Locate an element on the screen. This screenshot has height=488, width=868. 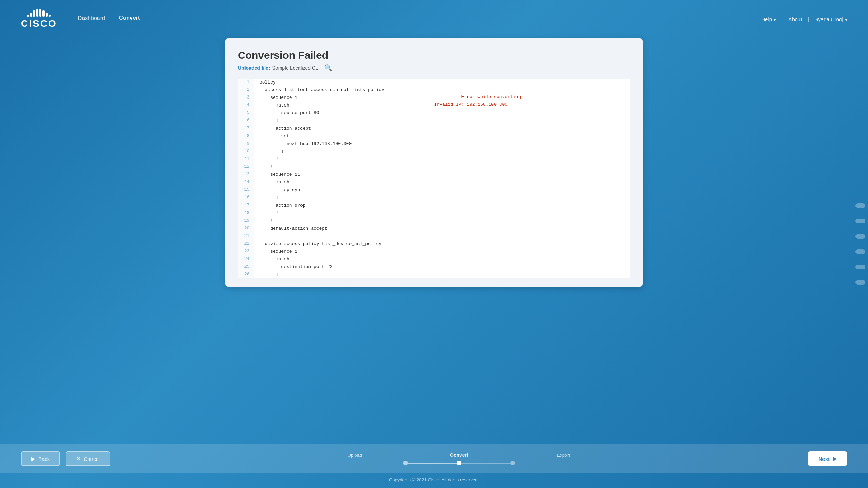
table-row: 6 ! is located at coordinates (332, 121).